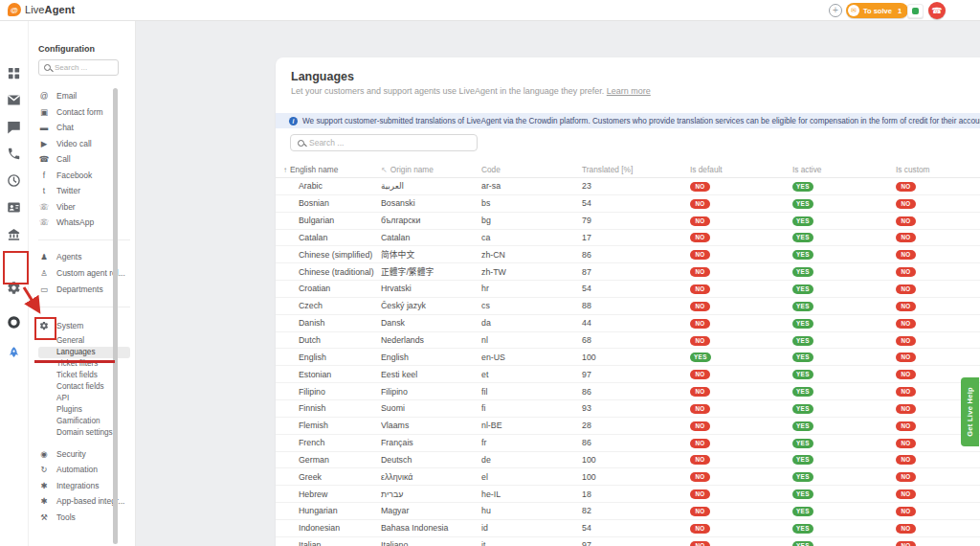 Image resolution: width=980 pixels, height=546 pixels. Describe the element at coordinates (628, 289) in the screenshot. I see `table-row: CroatianHrvatskihr54NOYESNO↓✎` at that location.